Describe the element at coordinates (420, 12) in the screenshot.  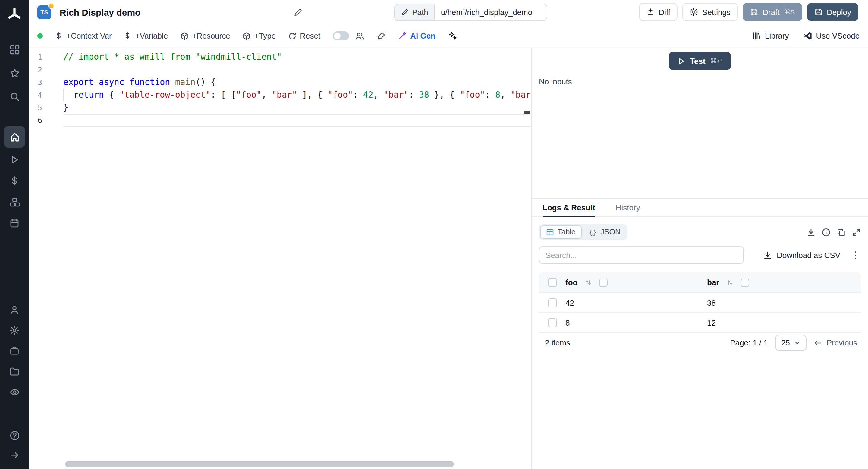
I see `path-button-label: Path` at that location.